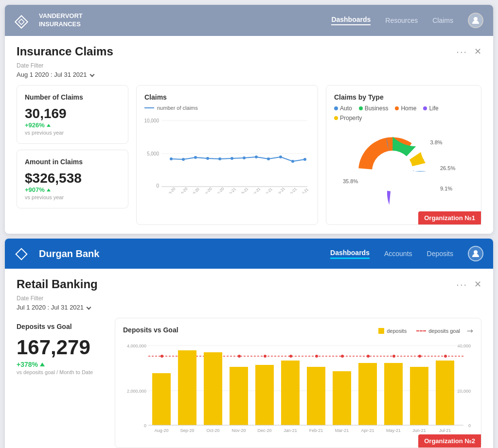 This screenshot has width=498, height=448. Describe the element at coordinates (393, 431) in the screenshot. I see `svg-text: May-21` at that location.